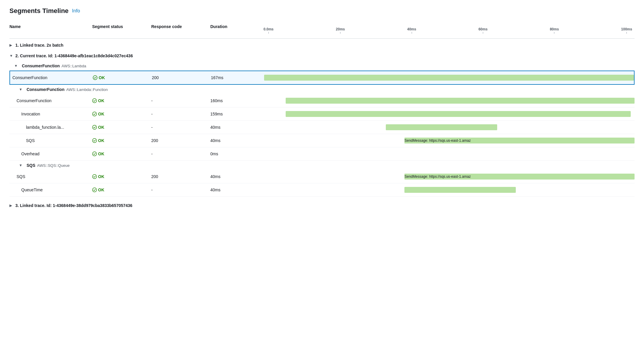 The image size is (644, 362). What do you see at coordinates (122, 78) in the screenshot?
I see `cell-status-cf-lambda: OK` at bounding box center [122, 78].